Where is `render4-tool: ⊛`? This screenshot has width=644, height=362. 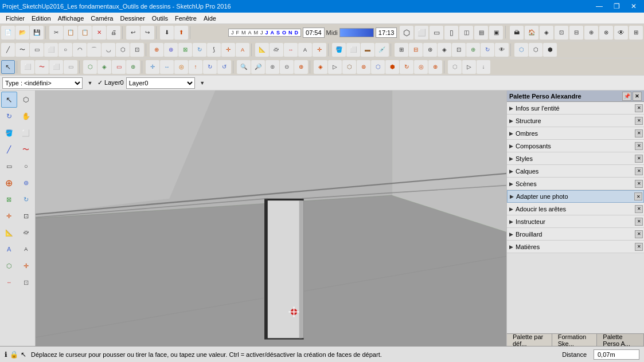 render4-tool: ⊛ is located at coordinates (364, 67).